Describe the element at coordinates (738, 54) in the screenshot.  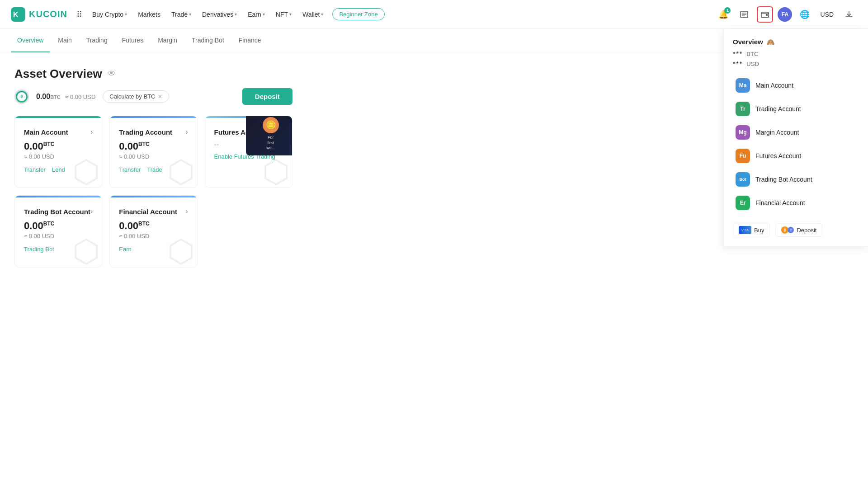
I see `panel-btc-amount: ***` at that location.